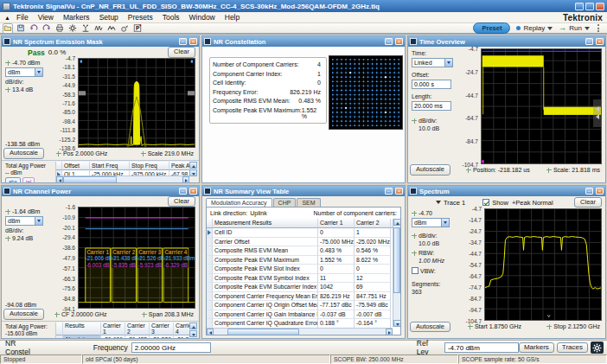  What do you see at coordinates (24, 221) in the screenshot?
I see `chp-unit-select: dBm` at bounding box center [24, 221].